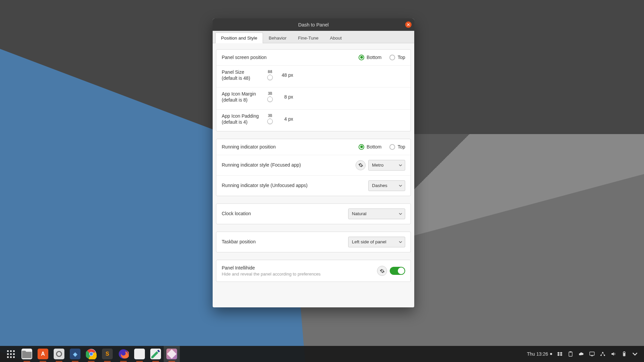 This screenshot has width=644, height=362. Describe the element at coordinates (313, 58) in the screenshot. I see `row-panel-position: Panel screen position Bottom Top` at that location.